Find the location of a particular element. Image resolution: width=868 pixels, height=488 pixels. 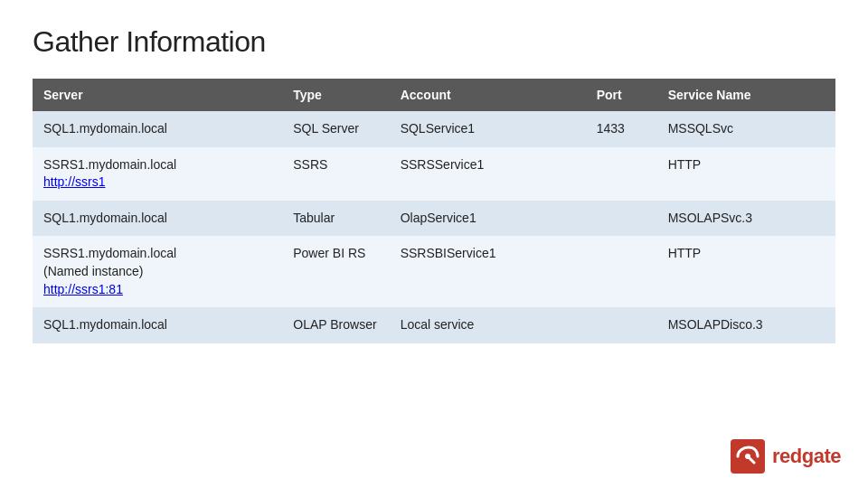

cell-service-name: MSOLAPDisco.3 is located at coordinates (747, 325).